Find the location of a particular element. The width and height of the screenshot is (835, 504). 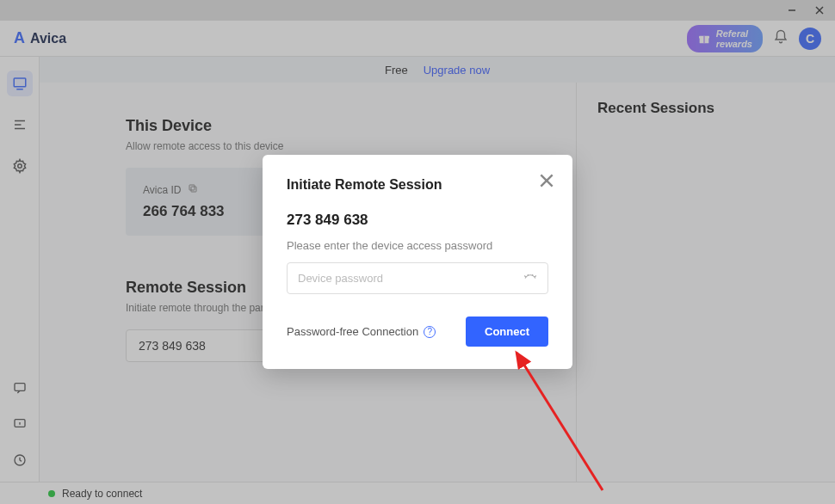

device-password-input is located at coordinates (418, 279).